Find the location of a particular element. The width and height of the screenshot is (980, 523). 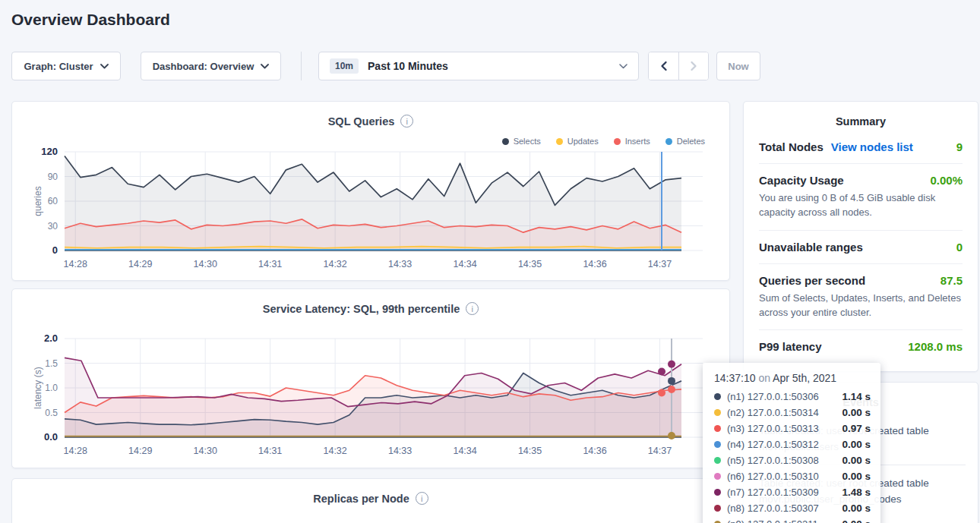

chart-tooltip: 14:37:10 on Apr 5th, 2021 (n1) 127.0.0.1… is located at coordinates (792, 443).